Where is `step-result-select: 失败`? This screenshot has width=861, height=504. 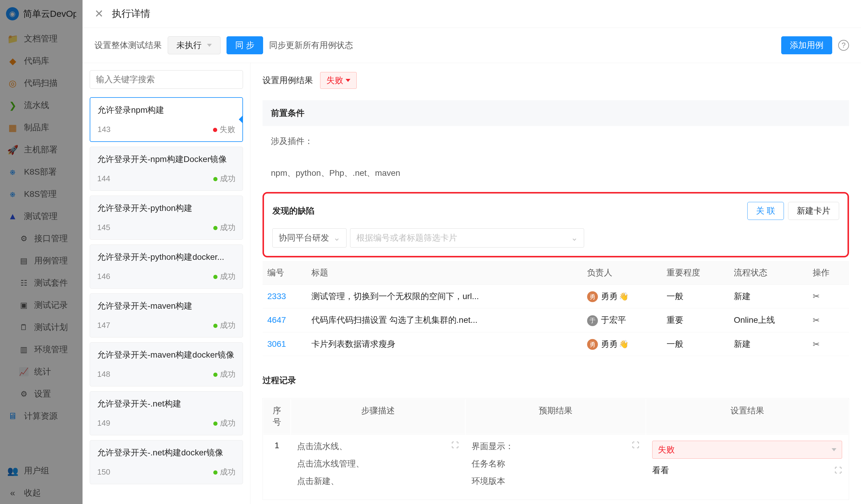 step-result-select: 失败 is located at coordinates (747, 450).